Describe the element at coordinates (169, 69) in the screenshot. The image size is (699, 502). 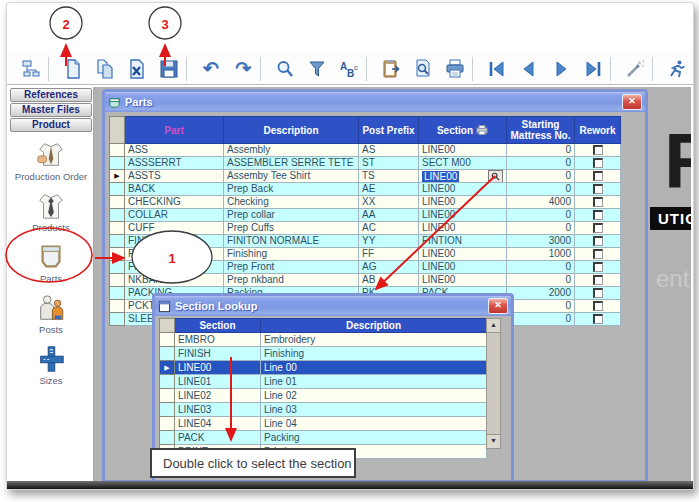
I see `toolbar-save-record-button` at that location.